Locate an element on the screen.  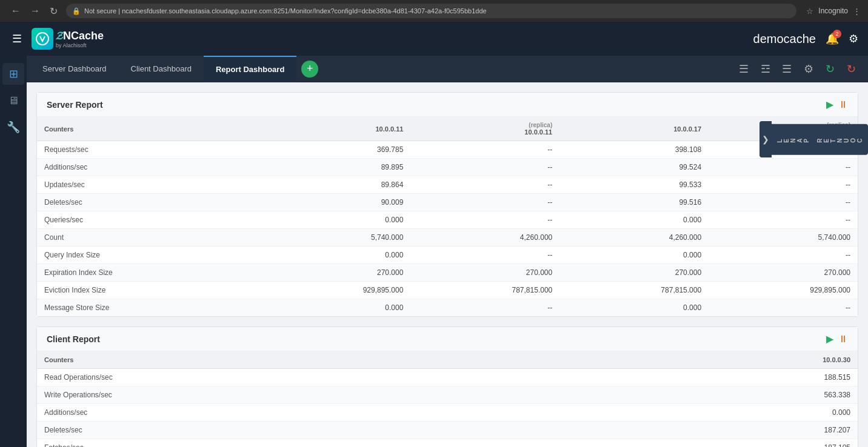
client-report-controls: ▶ ⏸ is located at coordinates (837, 339).